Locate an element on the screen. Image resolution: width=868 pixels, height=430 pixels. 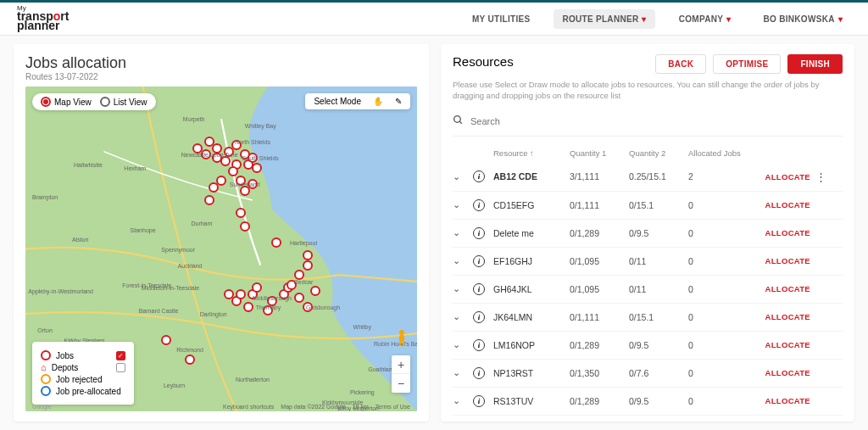
zoom-in-button: + is located at coordinates (401, 365).